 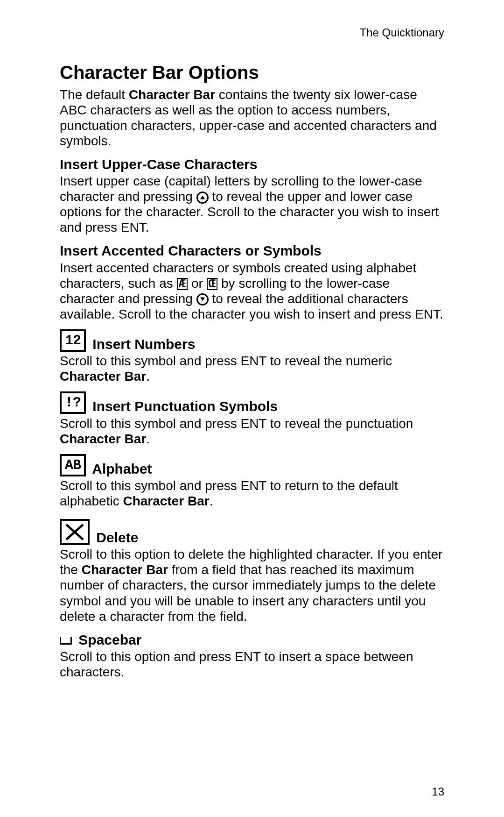 What do you see at coordinates (252, 33) in the screenshot?
I see `running-header: The Quicktionary` at bounding box center [252, 33].